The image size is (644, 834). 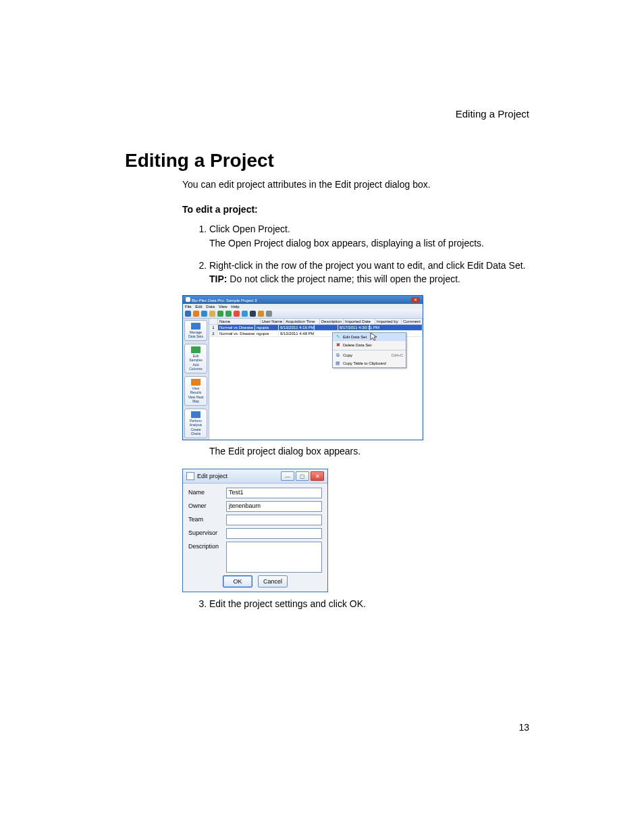 I want to click on step-2: Right-click in the row of the project yo…, so click(x=369, y=273).